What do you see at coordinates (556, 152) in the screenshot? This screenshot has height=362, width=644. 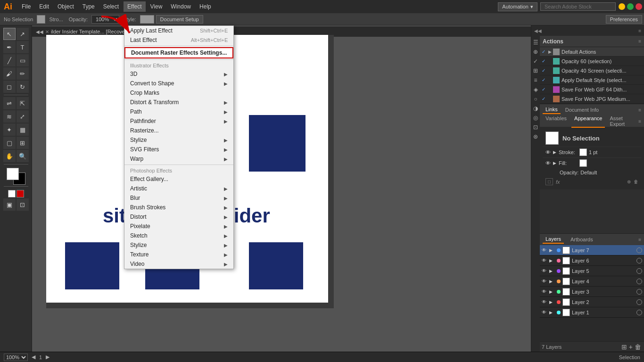 I see `stroke-expand-icon: ▶` at bounding box center [556, 152].